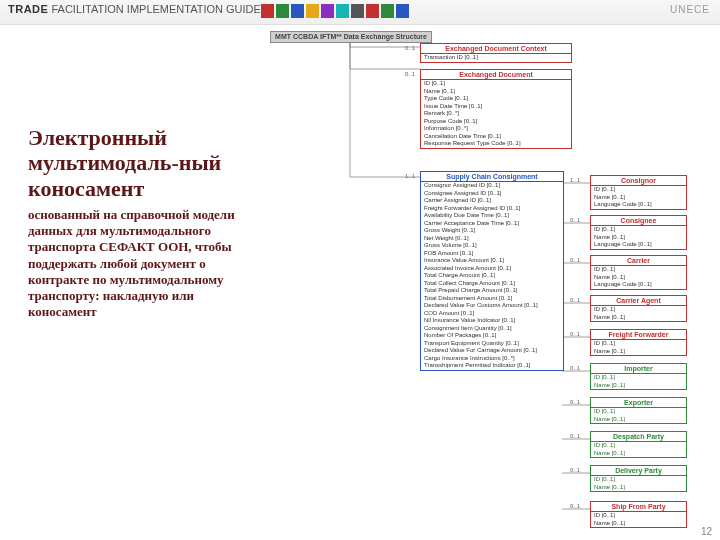 This screenshot has height=540, width=720. Describe the element at coordinates (496, 58) in the screenshot. I see `attribute-line: Transaction ID [0..1]` at that location.